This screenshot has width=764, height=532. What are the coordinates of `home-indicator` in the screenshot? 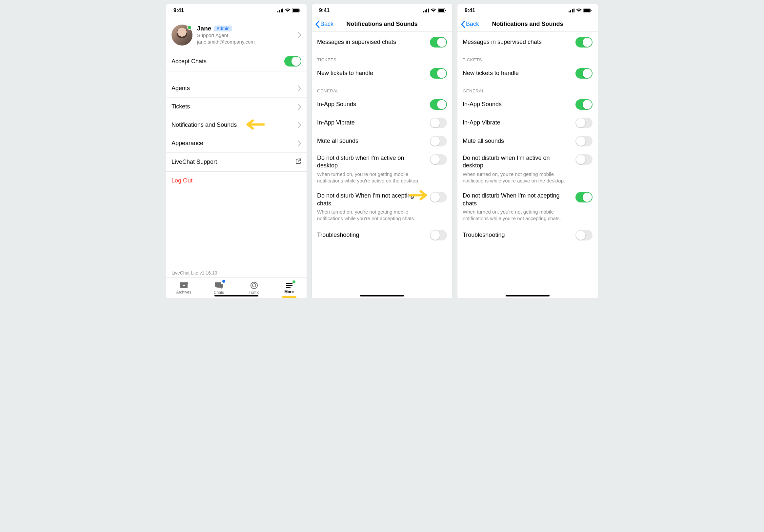 It's located at (236, 296).